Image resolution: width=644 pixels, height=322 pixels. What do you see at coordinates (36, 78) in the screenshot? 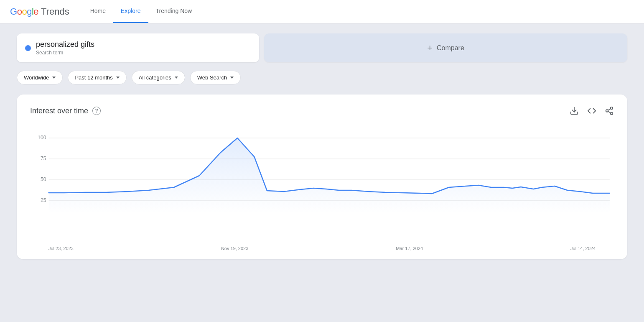
I see `filter-region-label: Worldwide` at bounding box center [36, 78].